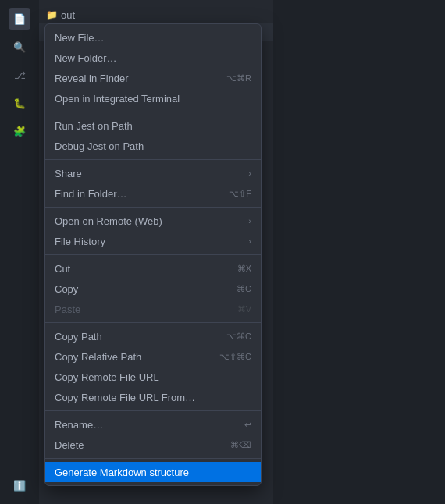 The image size is (445, 504). Describe the element at coordinates (153, 397) in the screenshot. I see `menu-item-copy-remote-url-from: Copy Remote File URL From…` at that location.